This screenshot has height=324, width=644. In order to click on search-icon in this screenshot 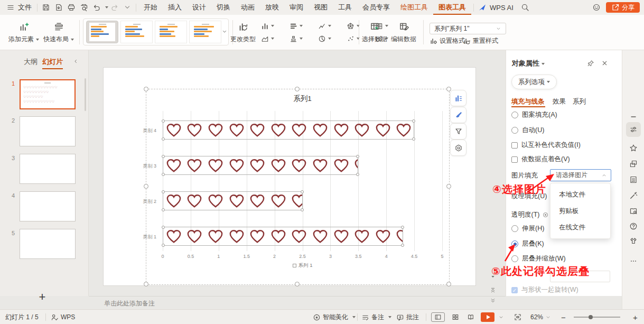, I will do `click(525, 7)`.